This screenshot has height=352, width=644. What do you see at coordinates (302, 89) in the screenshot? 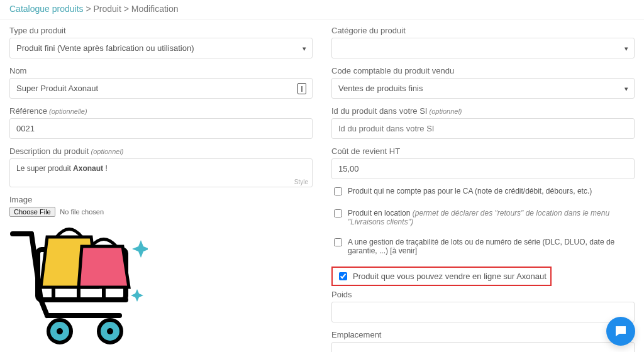
I see `barcode-icon: ∥` at bounding box center [302, 89].